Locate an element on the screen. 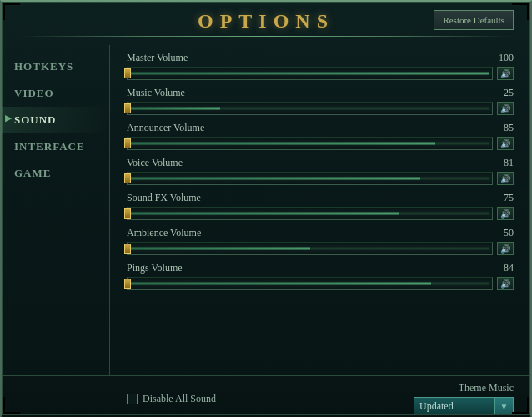 The width and height of the screenshot is (532, 417). title-bar: Restore Defaults OPTIONS is located at coordinates (266, 23).